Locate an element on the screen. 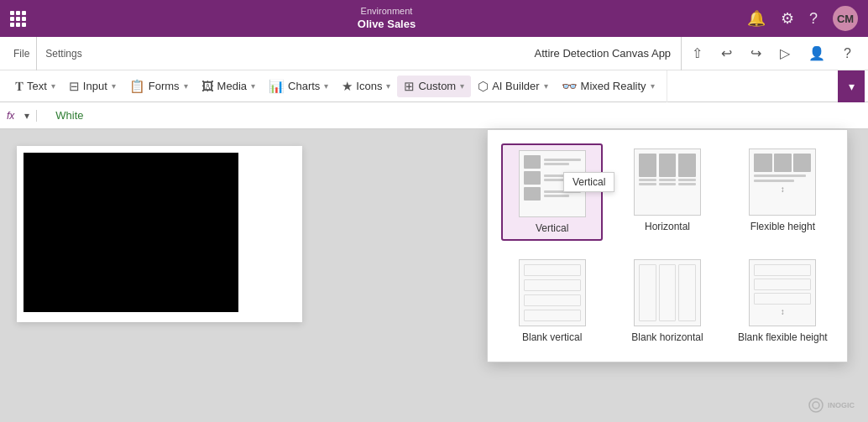  media-button: 🖼 Media ▾ is located at coordinates (228, 86).